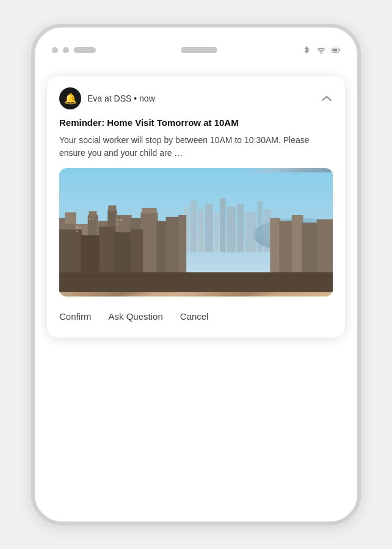 Image resolution: width=392 pixels, height=549 pixels. What do you see at coordinates (107, 98) in the screenshot?
I see `notification-header-left: 🔔 Eva at DSS • now` at bounding box center [107, 98].